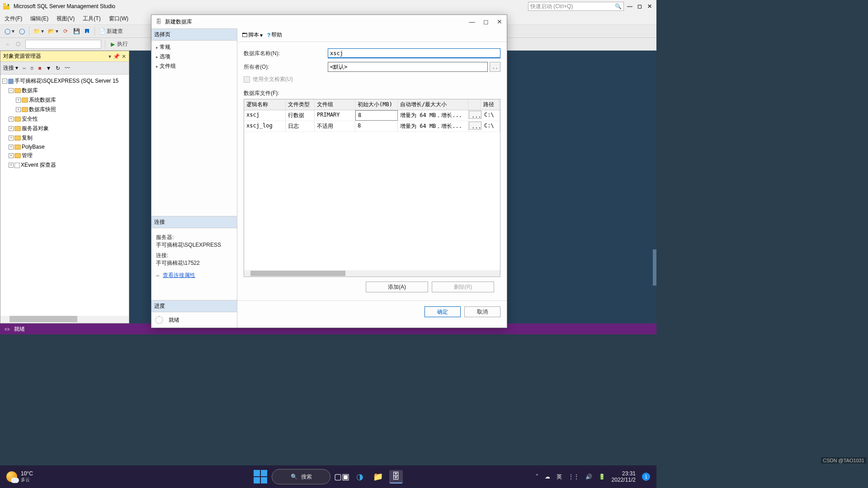 This screenshot has width=868, height=488. Describe the element at coordinates (372, 116) in the screenshot. I see `grid-row: xscj 行数据 PRIMARY 8 增量为 64 MB，增长... ... C…` at that location.